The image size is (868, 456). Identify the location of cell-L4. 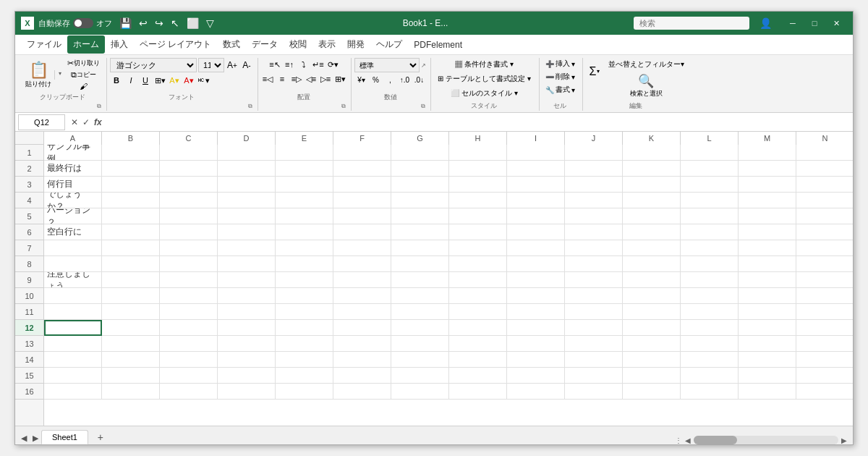
(710, 200).